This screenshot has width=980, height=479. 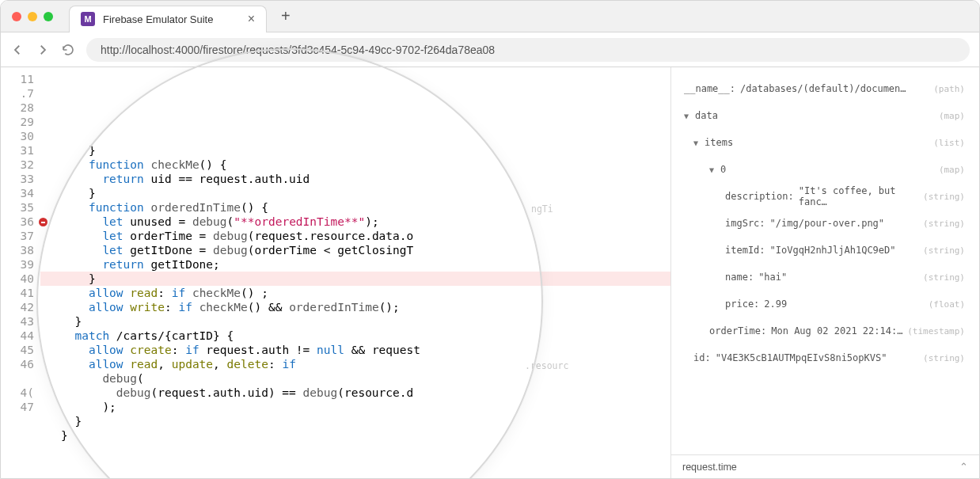 What do you see at coordinates (355, 350) in the screenshot?
I see `code-line: allow create: if request.auth != null &&…` at bounding box center [355, 350].